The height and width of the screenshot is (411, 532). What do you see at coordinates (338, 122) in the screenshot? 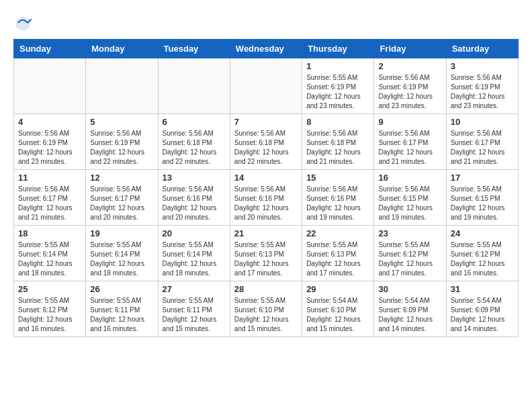
I see `day-number: 8` at bounding box center [338, 122].